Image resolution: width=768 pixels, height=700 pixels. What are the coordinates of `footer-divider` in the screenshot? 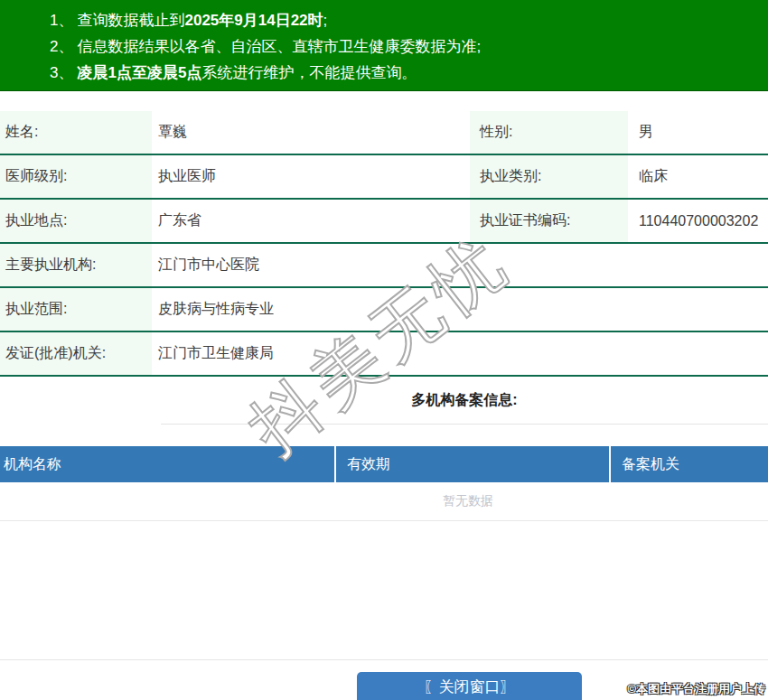 It's located at (384, 659).